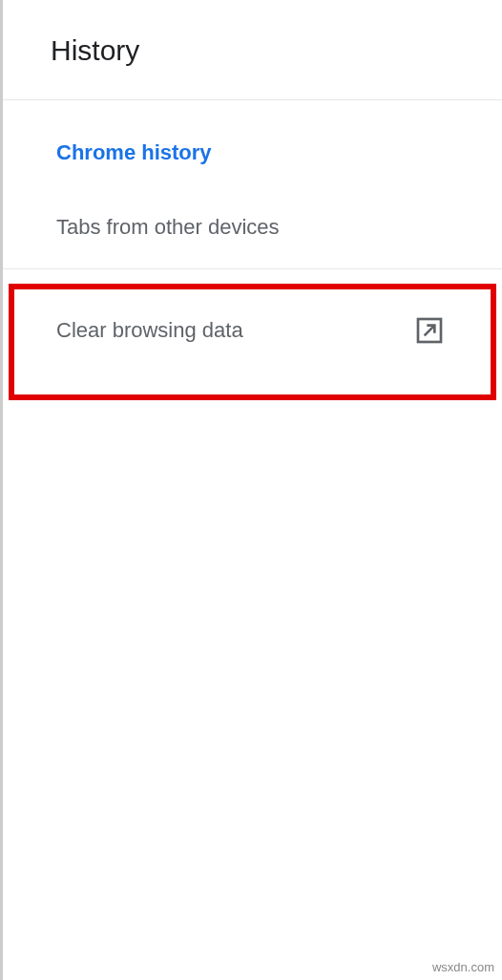 Image resolution: width=502 pixels, height=980 pixels. Describe the element at coordinates (252, 229) in the screenshot. I see `nav-tabs-other-devices: Tabs from other devices` at that location.